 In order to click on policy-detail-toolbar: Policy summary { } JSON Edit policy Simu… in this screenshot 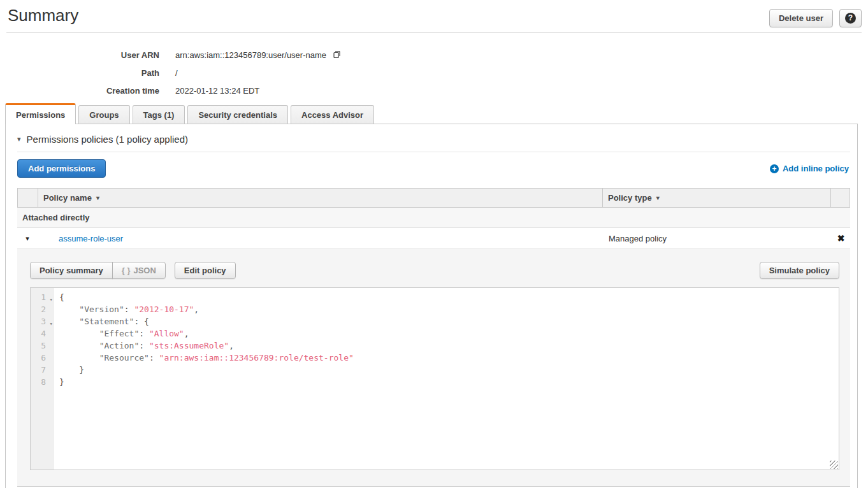, I will do `click(435, 270)`.